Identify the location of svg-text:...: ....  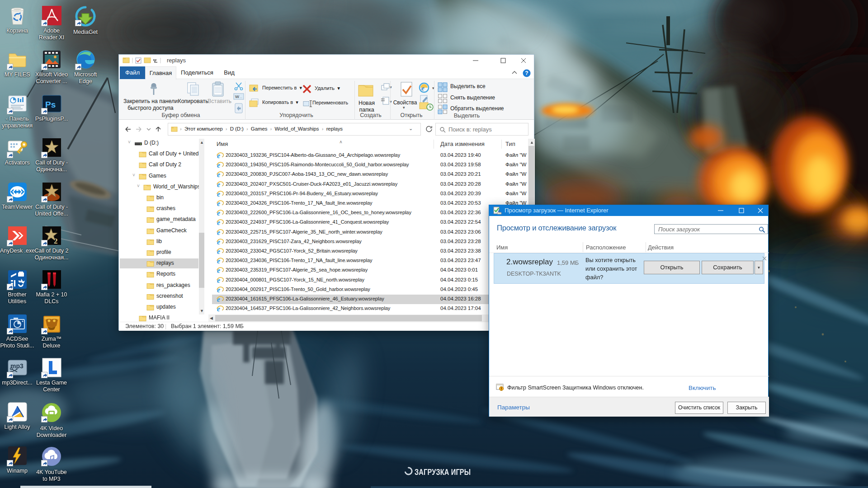
(241, 97).